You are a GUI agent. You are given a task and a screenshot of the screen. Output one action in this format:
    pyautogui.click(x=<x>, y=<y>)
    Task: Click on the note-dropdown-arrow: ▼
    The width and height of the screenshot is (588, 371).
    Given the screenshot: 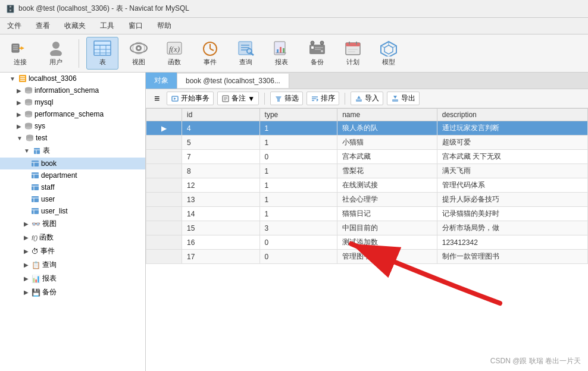 What is the action you would take?
    pyautogui.click(x=251, y=99)
    